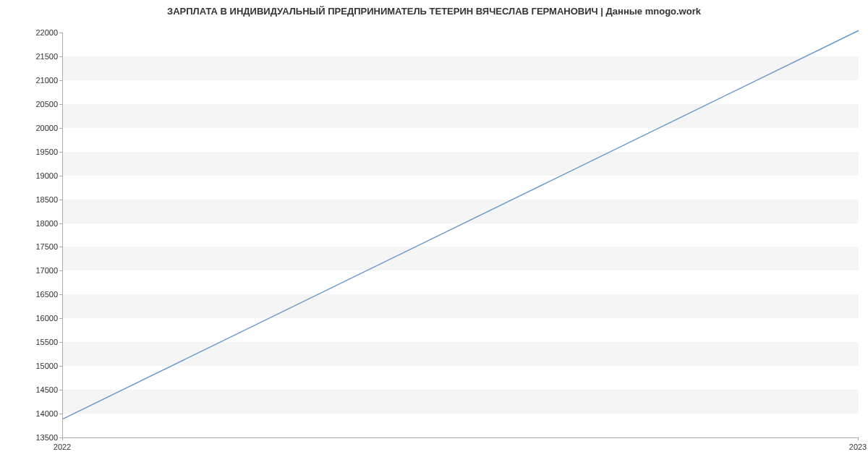 Image resolution: width=868 pixels, height=470 pixels. What do you see at coordinates (29, 223) in the screenshot?
I see `y-tick-label: 18000` at bounding box center [29, 223].